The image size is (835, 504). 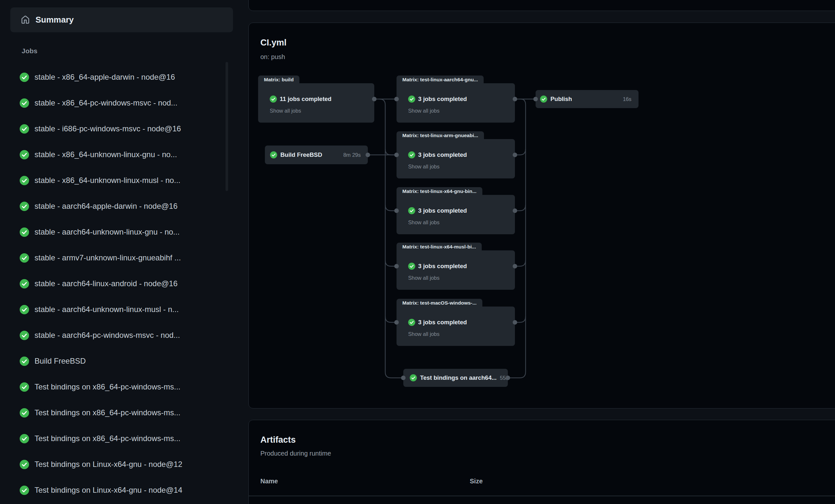 What do you see at coordinates (119, 180) in the screenshot?
I see `sidebar-job-item: stable - x86_64-unknown-linux-musl - no.…` at bounding box center [119, 180].